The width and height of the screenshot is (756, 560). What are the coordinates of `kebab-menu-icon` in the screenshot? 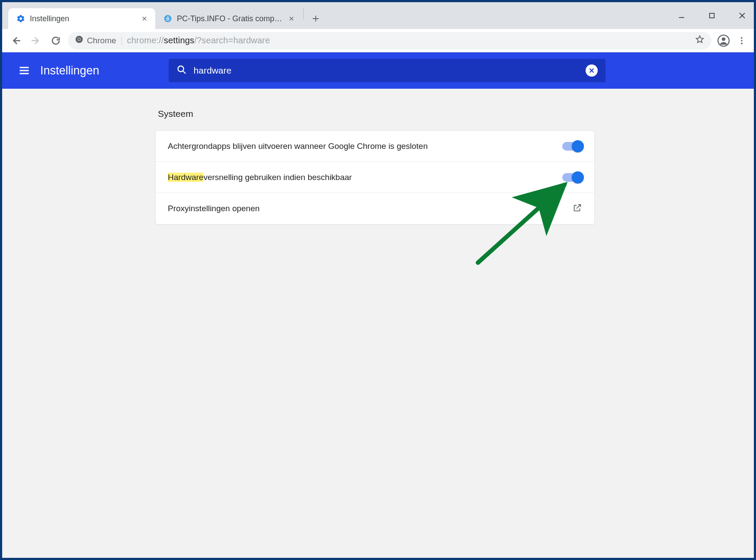 It's located at (742, 41).